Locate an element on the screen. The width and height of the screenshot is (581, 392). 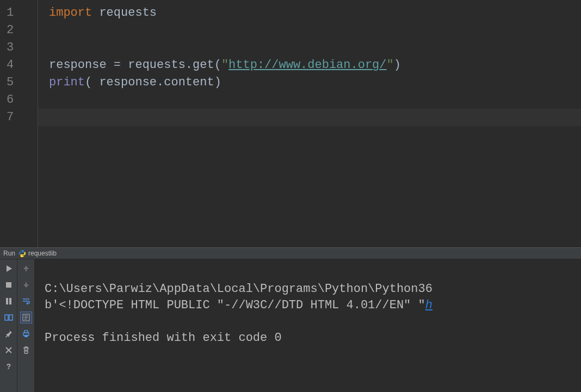
code-line: import requests is located at coordinates (315, 13).